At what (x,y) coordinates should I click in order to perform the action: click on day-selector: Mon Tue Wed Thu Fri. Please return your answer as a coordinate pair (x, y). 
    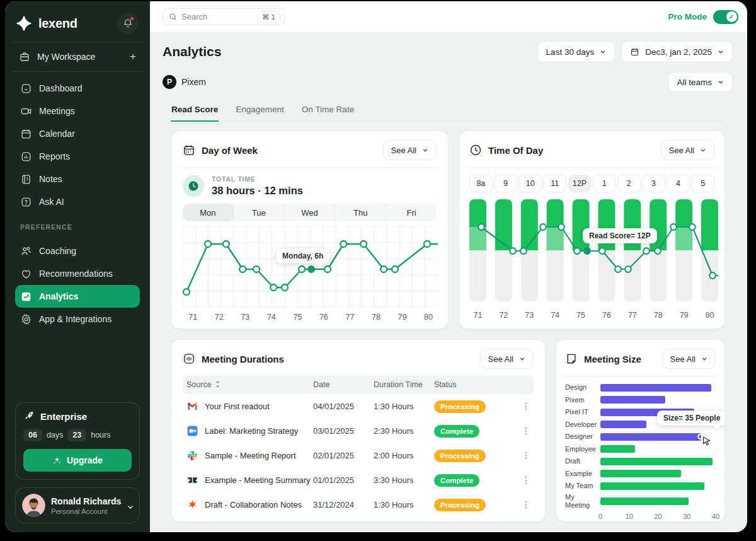
    Looking at the image, I should click on (310, 212).